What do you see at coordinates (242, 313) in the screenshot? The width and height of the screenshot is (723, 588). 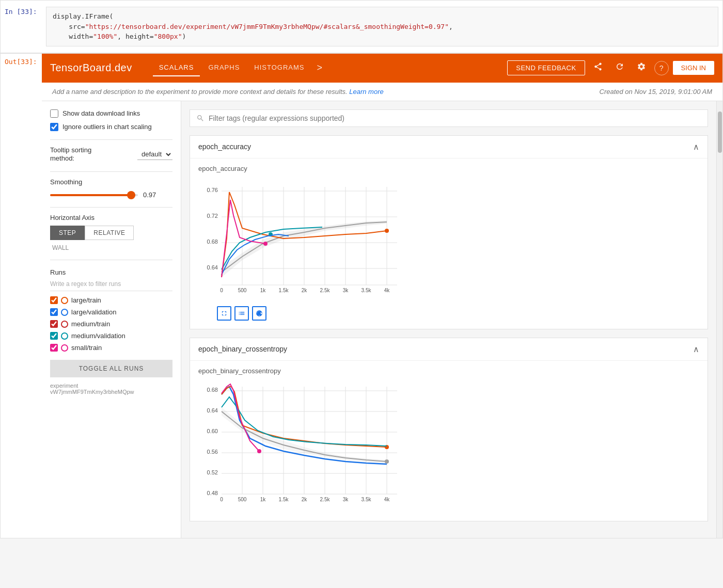 I see `data-table-button` at bounding box center [242, 313].